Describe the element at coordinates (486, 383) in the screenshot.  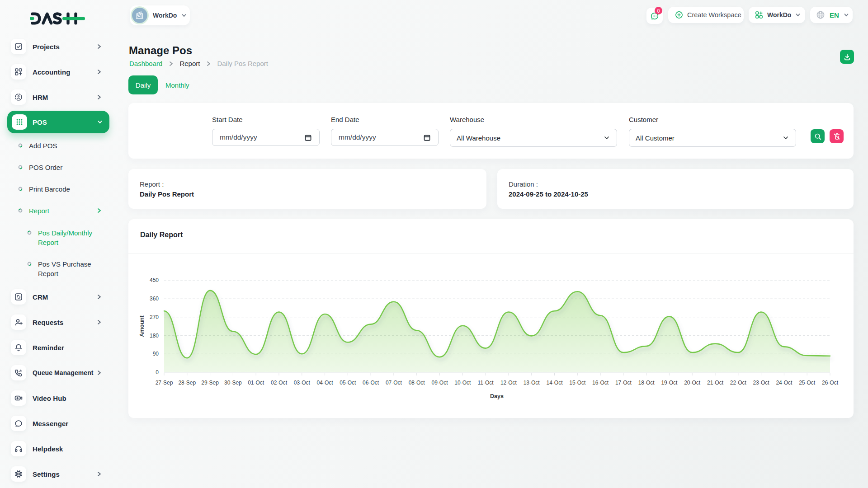
I see `svg-text: 11-Oct` at that location.